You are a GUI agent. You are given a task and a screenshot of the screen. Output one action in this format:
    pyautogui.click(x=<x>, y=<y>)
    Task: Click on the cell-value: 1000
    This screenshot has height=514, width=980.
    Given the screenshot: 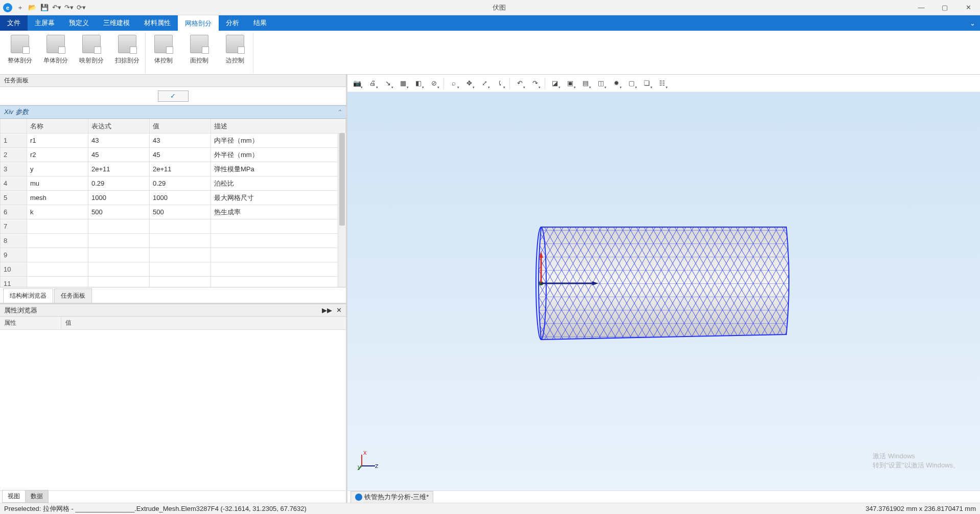 What is the action you would take?
    pyautogui.click(x=180, y=198)
    